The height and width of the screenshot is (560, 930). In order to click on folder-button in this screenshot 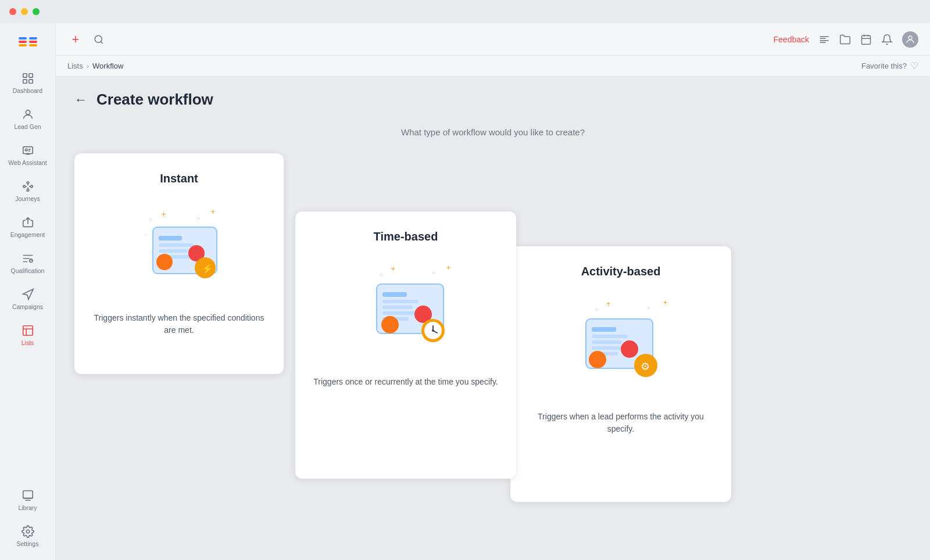, I will do `click(845, 40)`.